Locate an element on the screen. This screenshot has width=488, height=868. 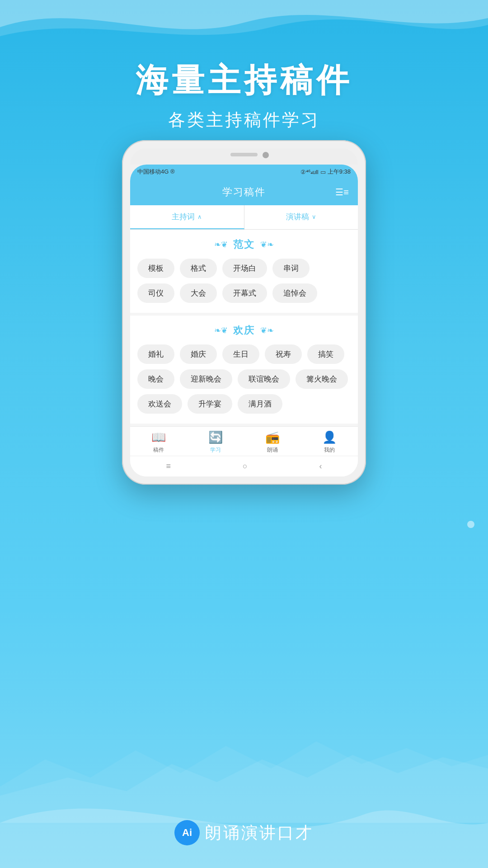
tag-moban: 模板 is located at coordinates (156, 269).